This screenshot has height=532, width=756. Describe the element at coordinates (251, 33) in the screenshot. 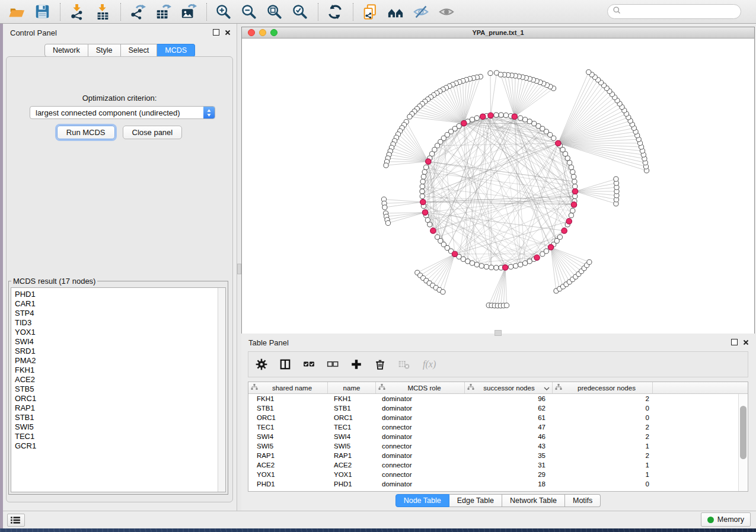

I see `window-close-button` at that location.